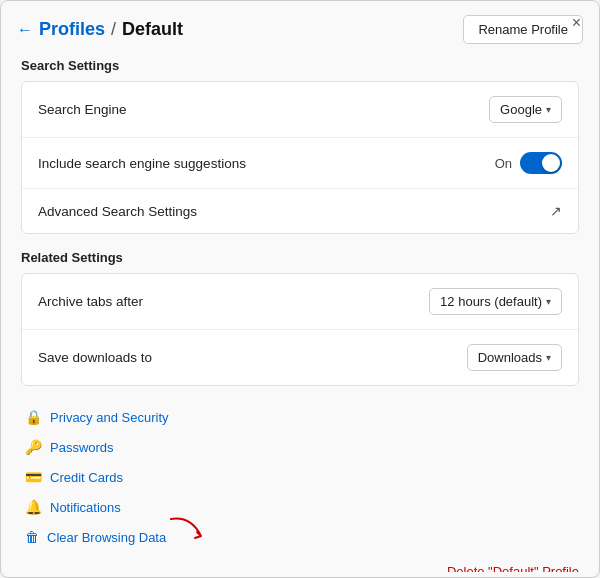 The width and height of the screenshot is (600, 578). What do you see at coordinates (32, 537) in the screenshot?
I see `clear-browsing-icon: 🗑` at bounding box center [32, 537].